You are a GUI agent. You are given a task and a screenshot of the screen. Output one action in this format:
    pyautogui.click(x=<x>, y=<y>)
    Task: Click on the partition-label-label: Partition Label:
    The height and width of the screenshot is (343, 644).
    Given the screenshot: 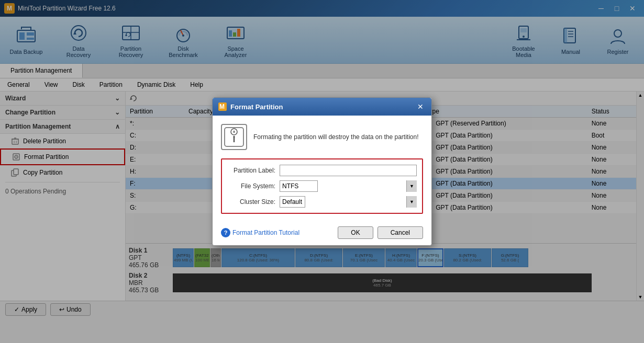 What is the action you would take?
    pyautogui.click(x=253, y=170)
    